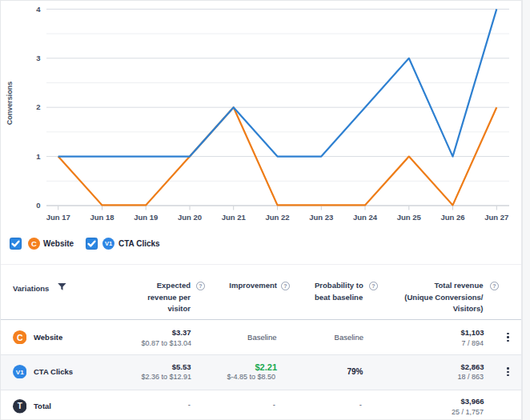  What do you see at coordinates (19, 406) in the screenshot?
I see `svg-text: T` at bounding box center [19, 406].